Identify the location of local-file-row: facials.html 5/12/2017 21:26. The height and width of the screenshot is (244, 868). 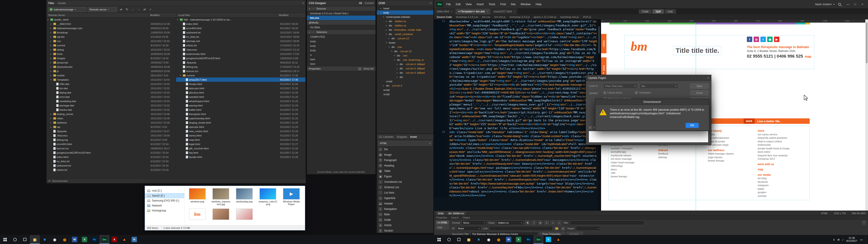
(241, 157).